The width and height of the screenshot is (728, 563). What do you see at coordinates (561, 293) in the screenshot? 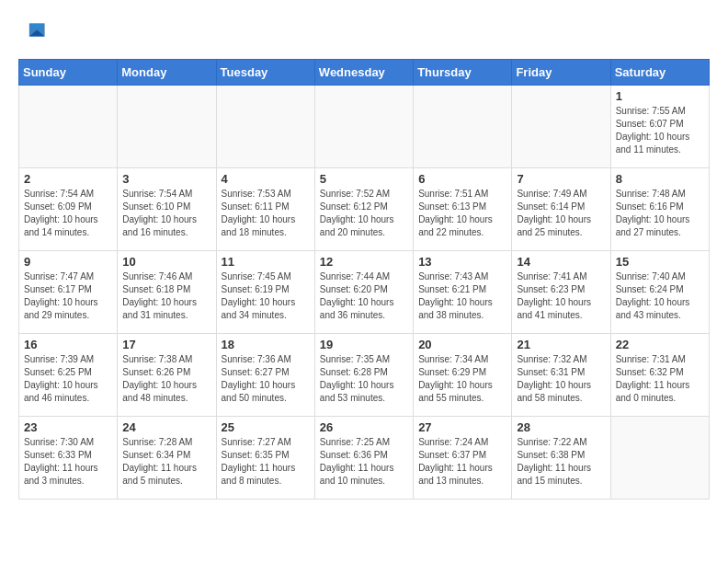
I see `calendar-cell: 14Sunrise: 7:41 AM Sunset: 6:23 PM Dayli…` at bounding box center [561, 293].